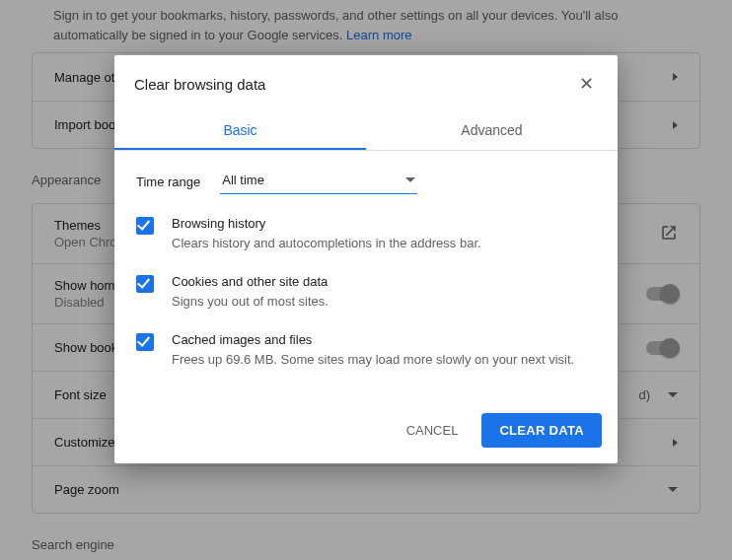 This screenshot has width=732, height=560. I want to click on checkbox-cookies, so click(145, 284).